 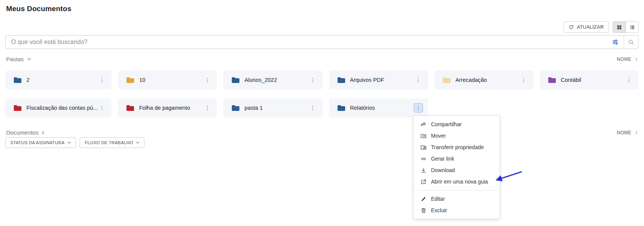 I want to click on context-menu-item-label: Abrir em uma nova guia, so click(x=460, y=182).